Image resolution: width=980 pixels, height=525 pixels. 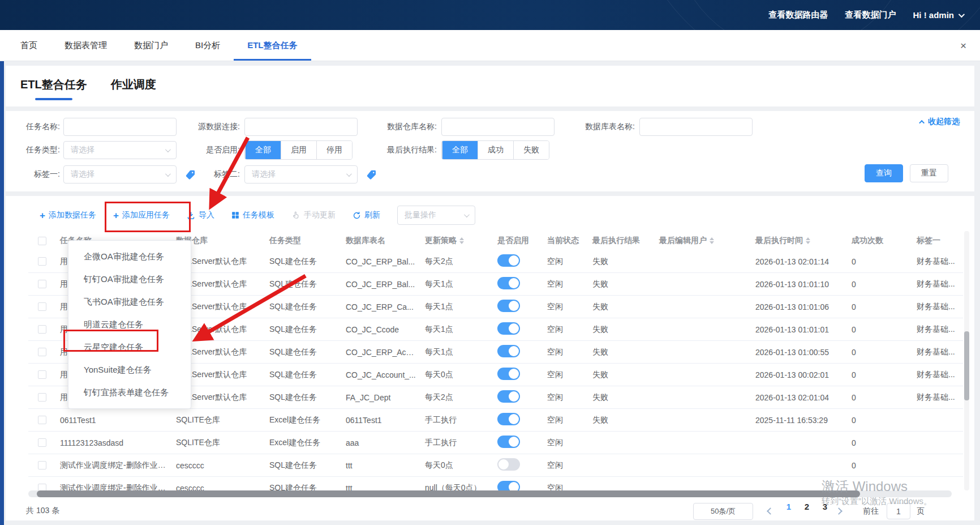 What do you see at coordinates (799, 352) in the screenshot?
I see `cell-exec-time: 2026-01-13 01:00:55` at bounding box center [799, 352].